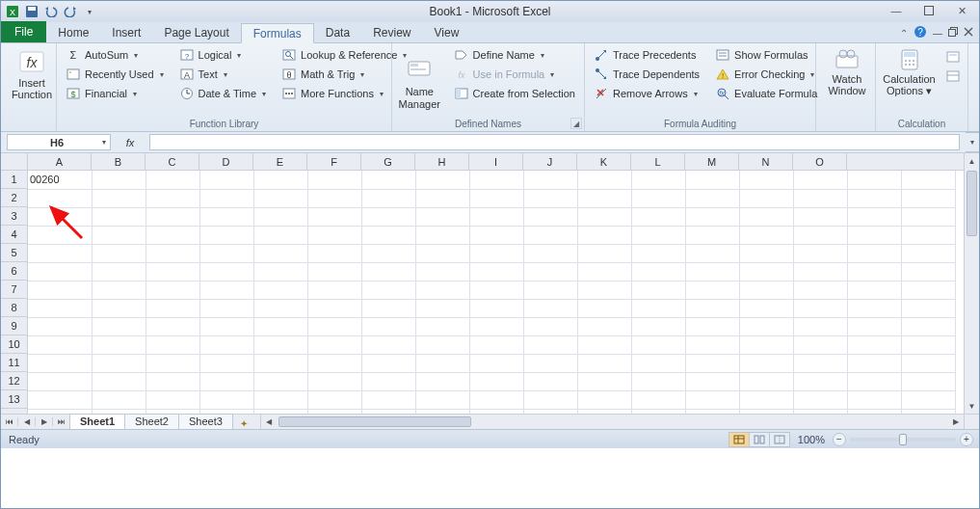 This screenshot has width=980, height=509. I want to click on column-header: J, so click(550, 162).